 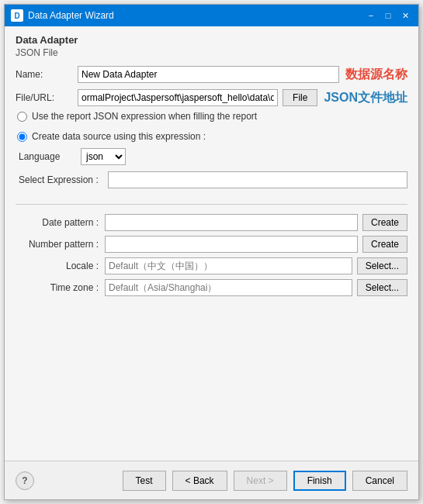 I want to click on back-button: < Back, so click(x=200, y=481).